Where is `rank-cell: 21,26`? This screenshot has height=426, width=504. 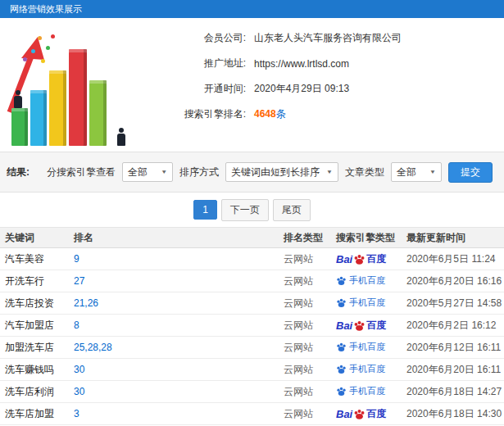 rank-cell: 21,26 is located at coordinates (179, 303).